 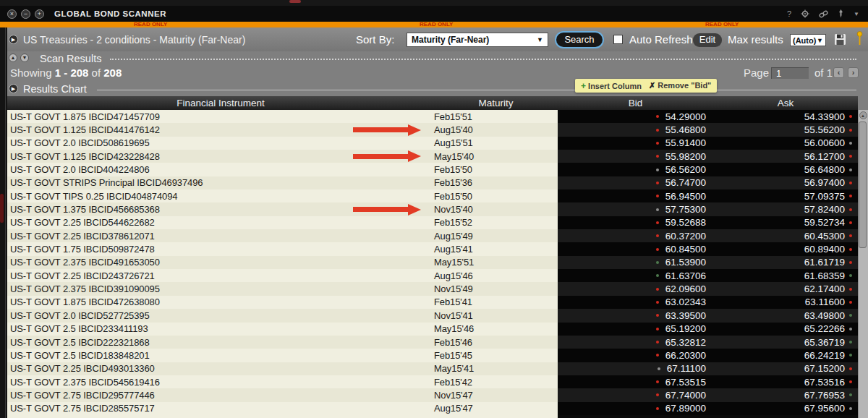 I want to click on ask-cell: 61.61719, so click(x=786, y=263).